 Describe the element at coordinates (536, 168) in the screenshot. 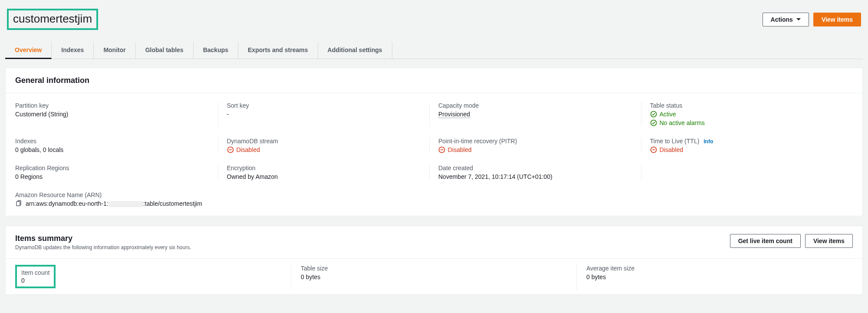

I see `created-label: Date created` at that location.